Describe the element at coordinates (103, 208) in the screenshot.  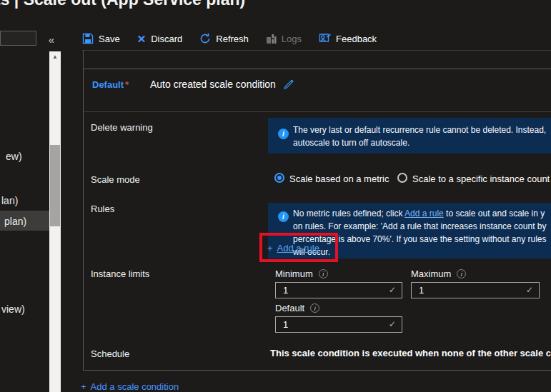
I see `rules-label: Rules` at that location.